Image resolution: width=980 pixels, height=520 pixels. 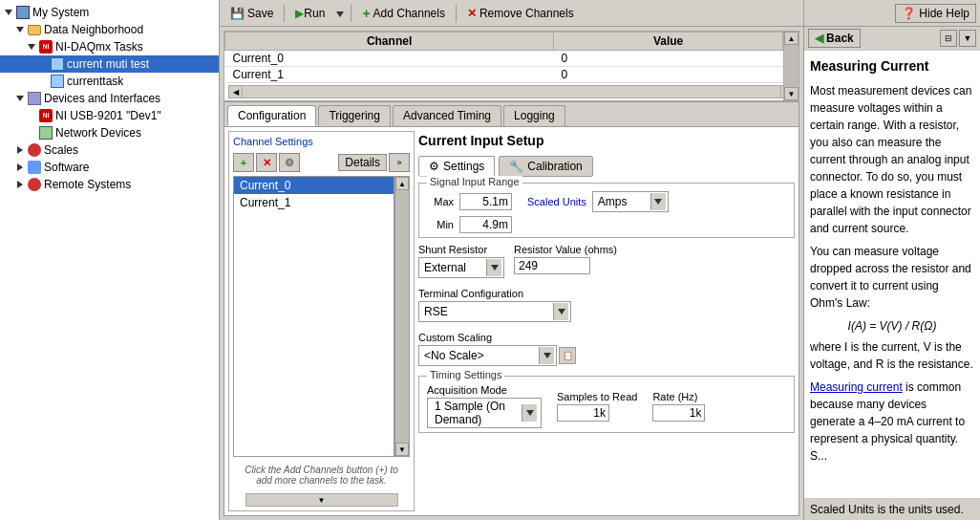 What do you see at coordinates (892, 67) in the screenshot?
I see `help-title: Measuring Current` at bounding box center [892, 67].